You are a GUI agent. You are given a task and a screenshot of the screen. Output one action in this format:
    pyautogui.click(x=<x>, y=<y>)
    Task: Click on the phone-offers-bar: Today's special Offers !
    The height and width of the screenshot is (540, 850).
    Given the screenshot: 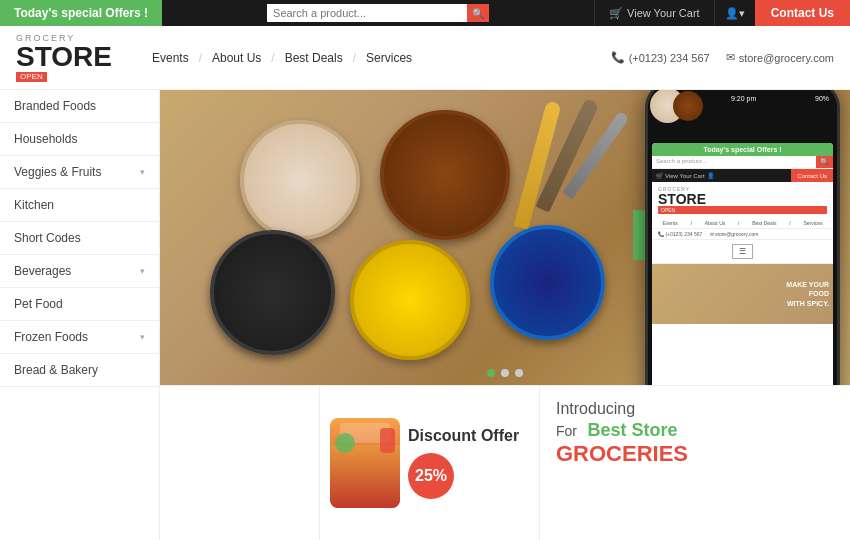 What is the action you would take?
    pyautogui.click(x=742, y=150)
    